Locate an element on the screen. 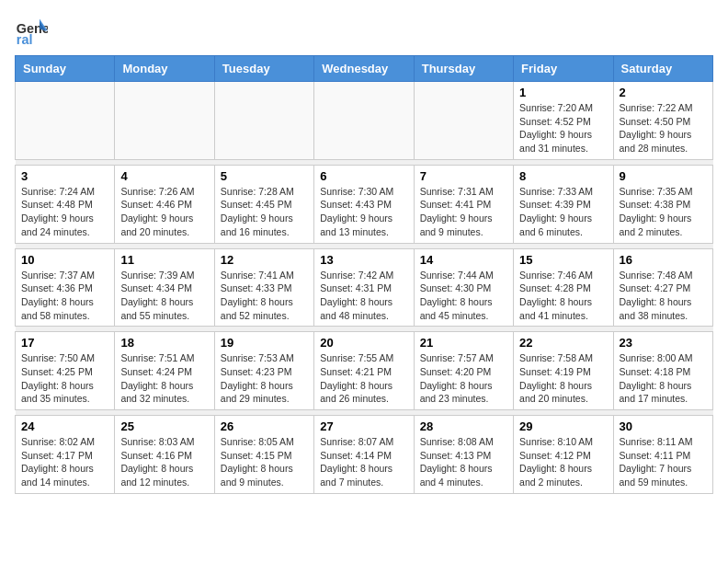  day-number: 9 is located at coordinates (664, 177).